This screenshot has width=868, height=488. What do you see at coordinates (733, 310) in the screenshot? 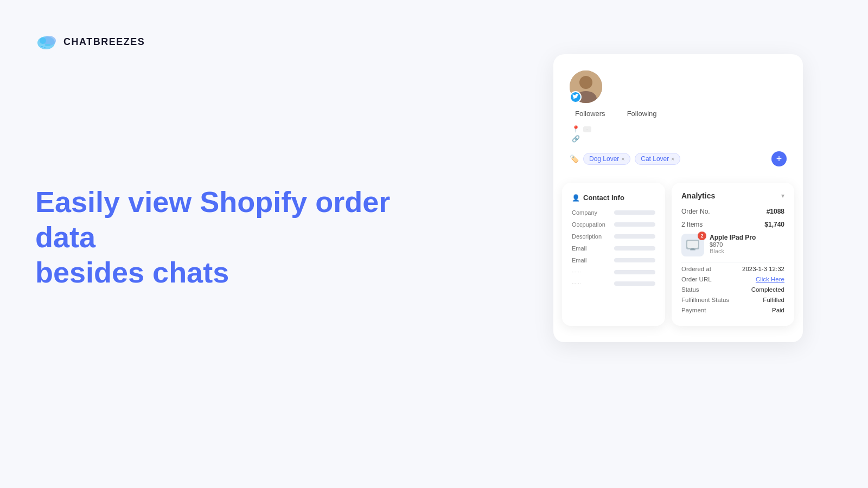
I see `payment-row: Payment Paid` at bounding box center [733, 310].